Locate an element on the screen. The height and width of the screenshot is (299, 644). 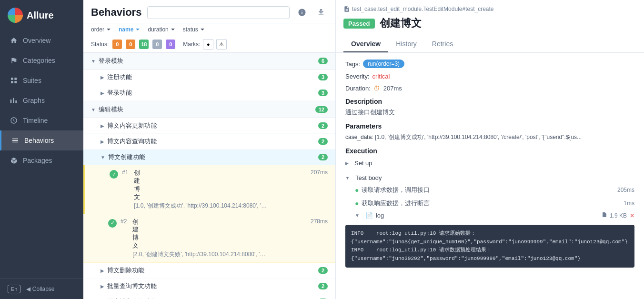
allure-logo-icon is located at coordinates (15, 15).